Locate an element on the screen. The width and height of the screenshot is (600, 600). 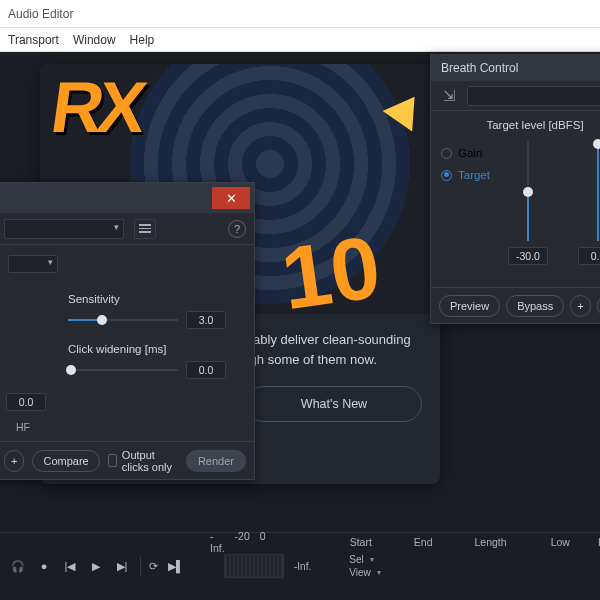
click-widening-slider is located at coordinates (123, 370).